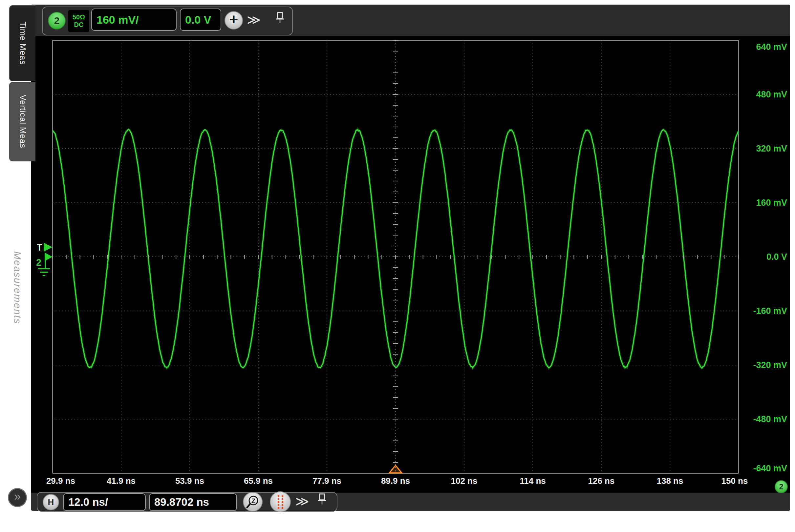 This screenshot has width=795, height=532. What do you see at coordinates (322, 500) in the screenshot?
I see `horizontal-pin-icon` at bounding box center [322, 500].